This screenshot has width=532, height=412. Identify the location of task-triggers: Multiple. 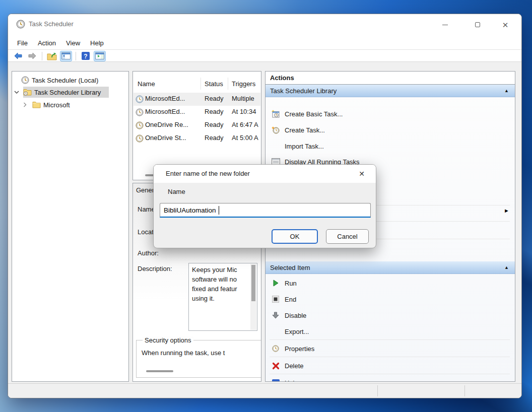
(243, 99).